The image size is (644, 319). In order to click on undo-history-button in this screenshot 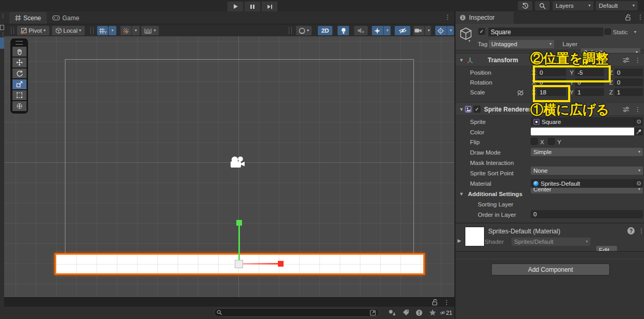, I will do `click(525, 6)`.